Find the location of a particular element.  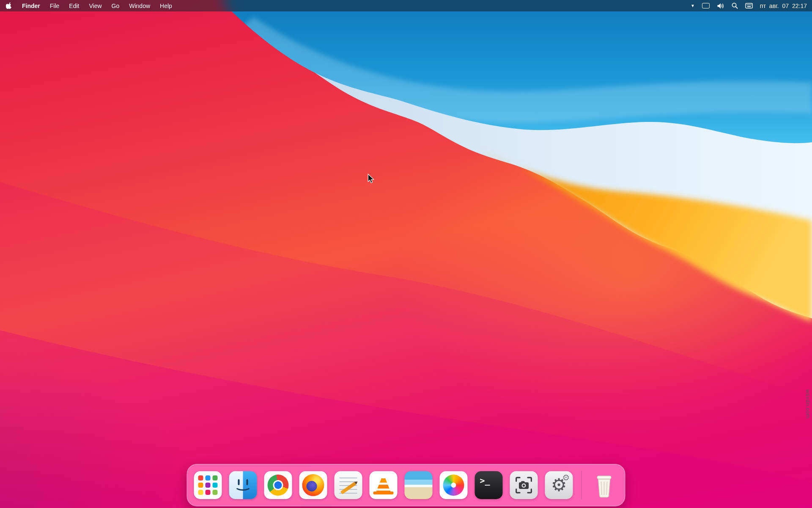

menu-item-help: Help is located at coordinates (166, 6).